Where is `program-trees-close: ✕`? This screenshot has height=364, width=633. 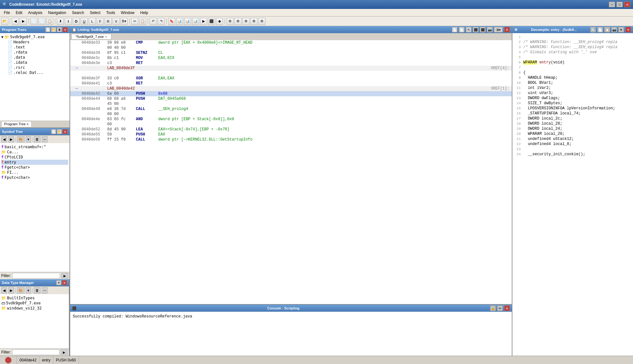
program-trees-close: ✕ is located at coordinates (65, 30).